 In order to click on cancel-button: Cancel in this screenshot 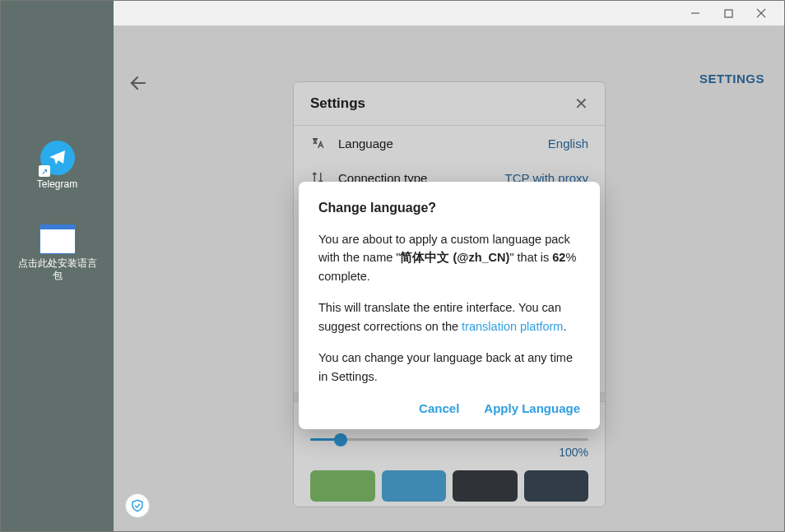, I will do `click(439, 408)`.